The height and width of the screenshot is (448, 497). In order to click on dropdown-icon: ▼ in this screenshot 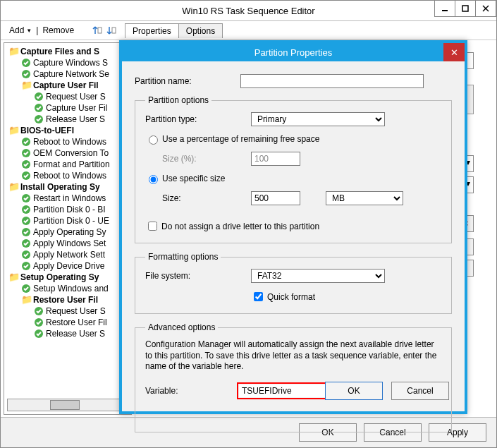, I will do `click(29, 31)`.